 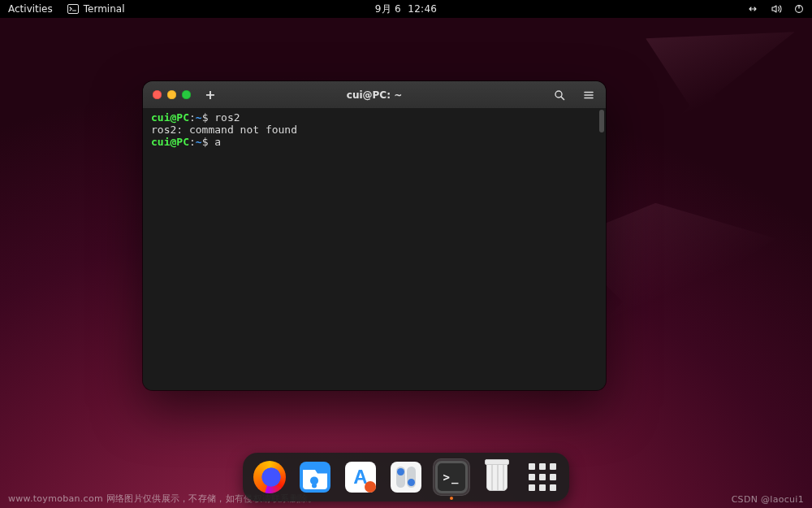 What do you see at coordinates (768, 499) in the screenshot?
I see `watermark-right: CSDN @laocui1` at bounding box center [768, 499].